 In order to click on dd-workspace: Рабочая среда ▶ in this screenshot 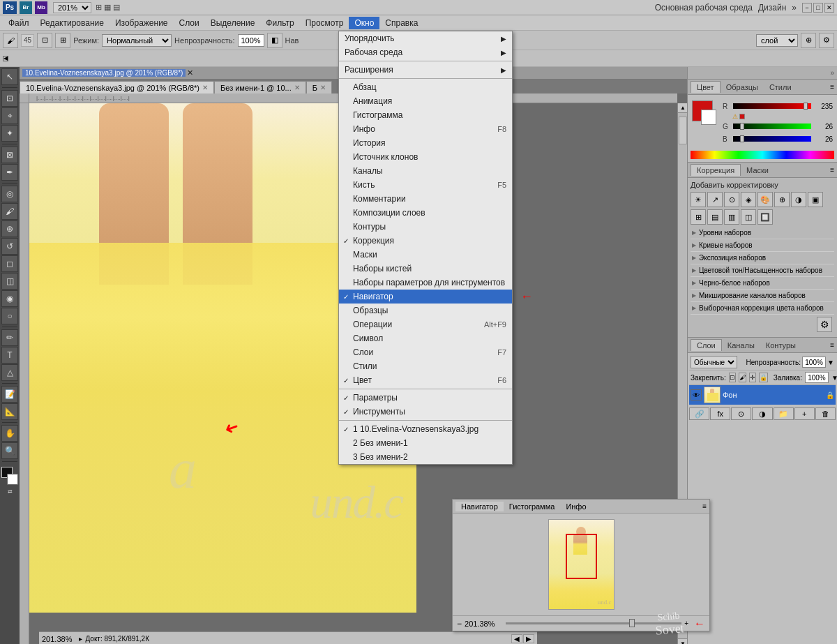, I will do `click(425, 52)`.